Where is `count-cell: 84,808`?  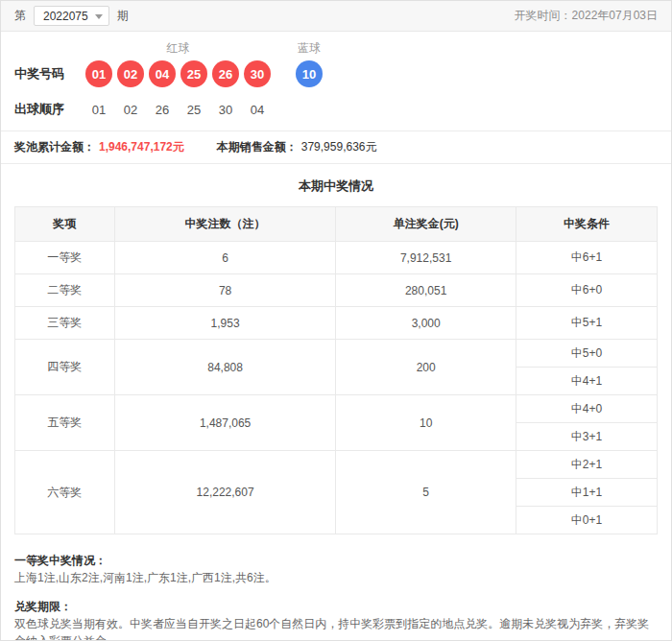 count-cell: 84,808 is located at coordinates (225, 368).